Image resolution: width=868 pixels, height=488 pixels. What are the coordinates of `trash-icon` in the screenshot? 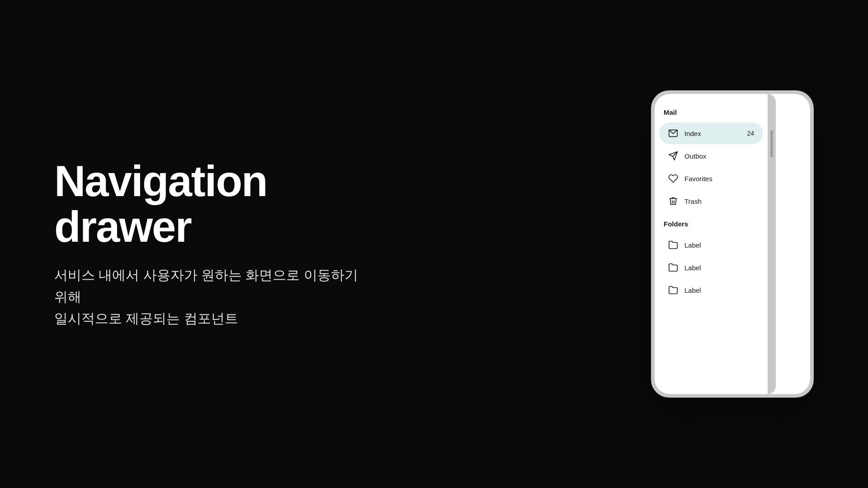 It's located at (673, 201).